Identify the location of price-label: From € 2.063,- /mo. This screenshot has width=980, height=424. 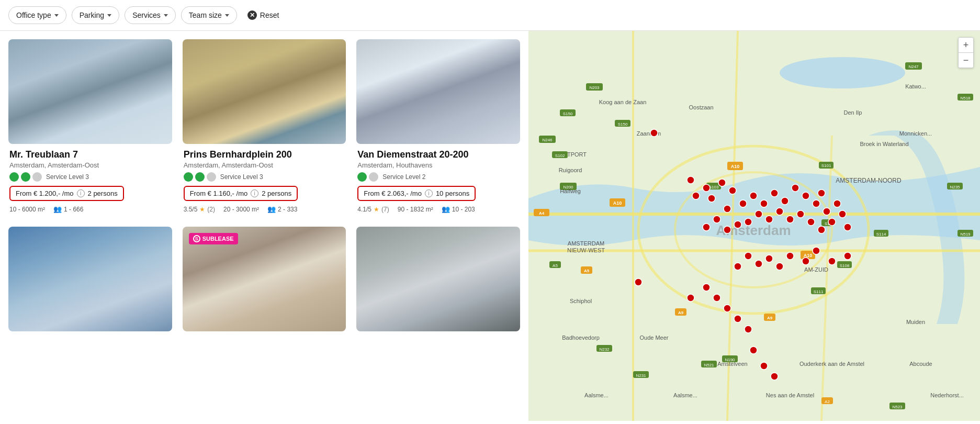
(392, 194).